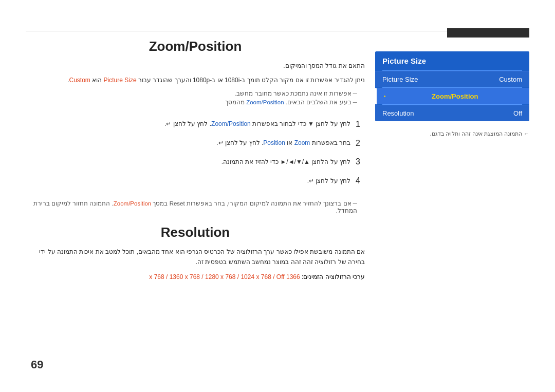  Describe the element at coordinates (188, 143) in the screenshot. I see `step-text-2: בחר באפשרות Zoom או Position. לחץ על לחצ…` at that location.